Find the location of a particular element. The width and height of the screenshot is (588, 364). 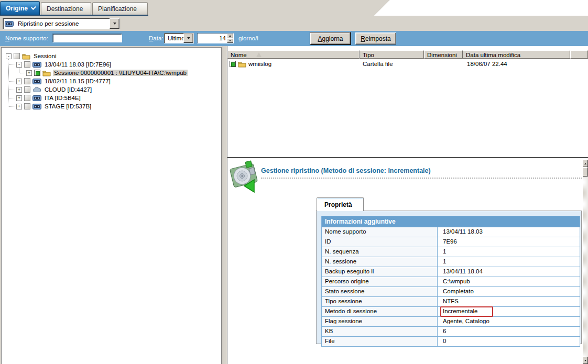

tree-item-label-selected: Sessione 0000000001 : \\LIUYU04-ITA\C:\w… is located at coordinates (121, 73).